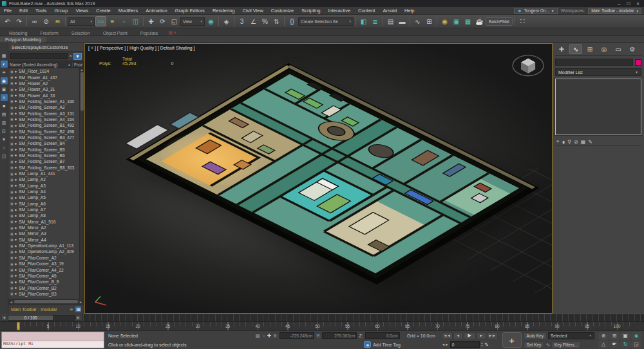 The image size is (644, 349). What do you see at coordinates (566, 345) in the screenshot?
I see `key-filters-button: Key Filters...` at bounding box center [566, 345].